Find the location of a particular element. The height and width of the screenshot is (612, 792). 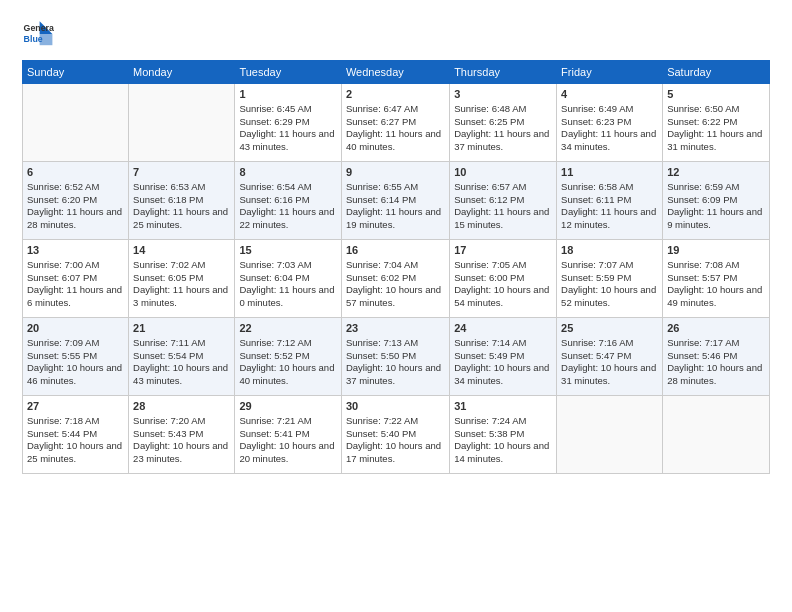

calendar-cell: 8Sunrise: 6:54 AMSunset: 6:16 PMDaylight… is located at coordinates (288, 201).